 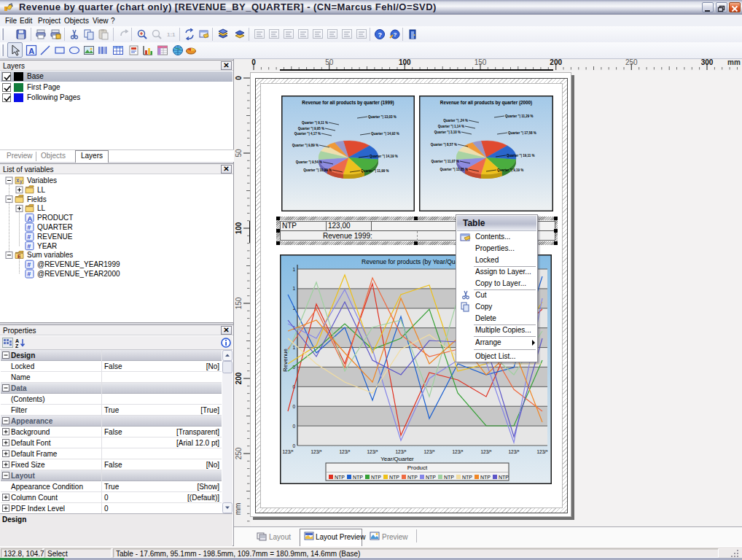 I want to click on svg-text: Quarter "| 14,92 %, so click(x=385, y=134).